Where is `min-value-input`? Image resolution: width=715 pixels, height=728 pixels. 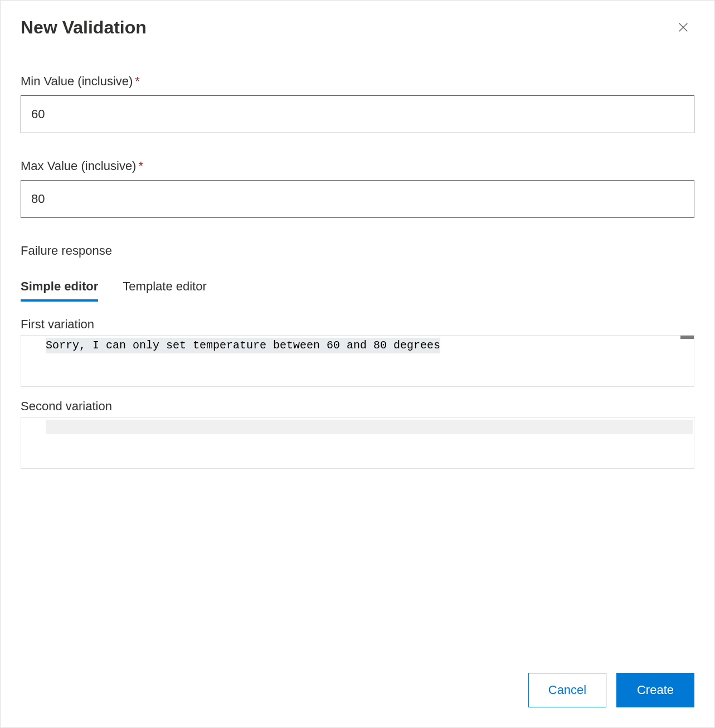
min-value-input is located at coordinates (358, 114).